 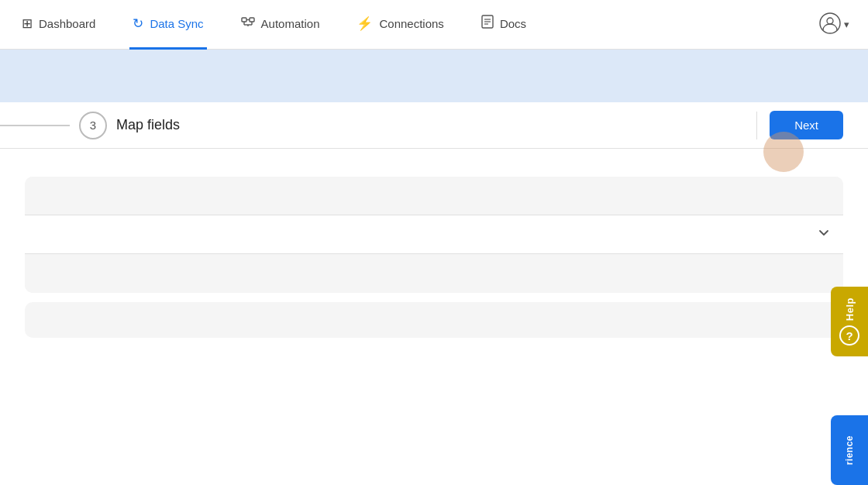 What do you see at coordinates (504, 25) in the screenshot?
I see `nav-item-docs: Docs` at bounding box center [504, 25].